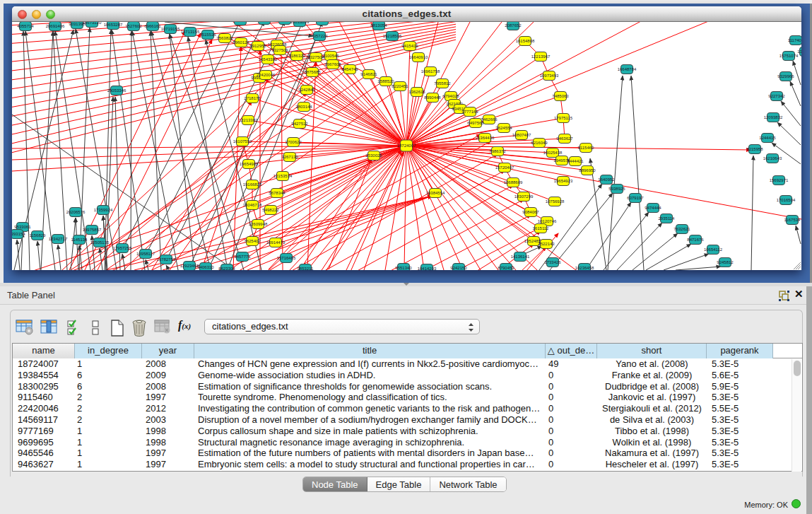 Image resolution: width=812 pixels, height=514 pixels. What do you see at coordinates (287, 258) in the screenshot?
I see `svg-text: 15716485` at bounding box center [287, 258].